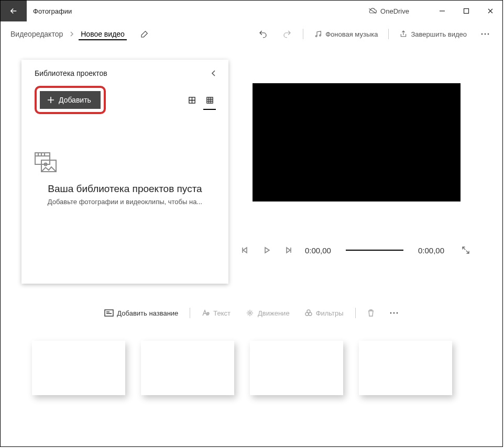 The width and height of the screenshot is (504, 448). I want to click on chevron-right-icon, so click(72, 34).